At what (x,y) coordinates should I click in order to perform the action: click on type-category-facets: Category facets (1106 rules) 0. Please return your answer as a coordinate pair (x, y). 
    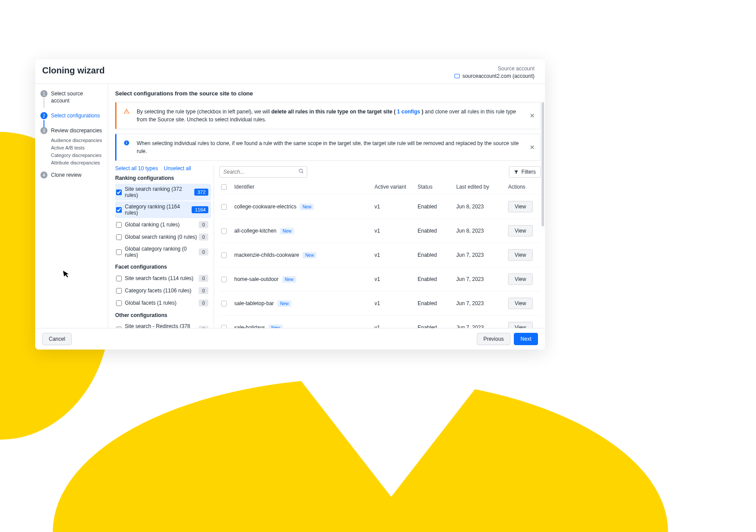
    Looking at the image, I should click on (163, 291).